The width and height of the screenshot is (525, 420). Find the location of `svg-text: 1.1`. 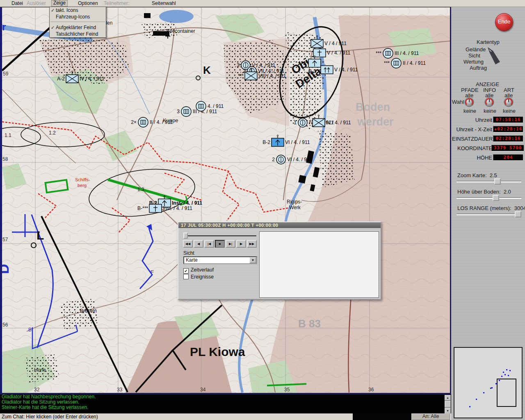

svg-text: 1.1 is located at coordinates (8, 135).